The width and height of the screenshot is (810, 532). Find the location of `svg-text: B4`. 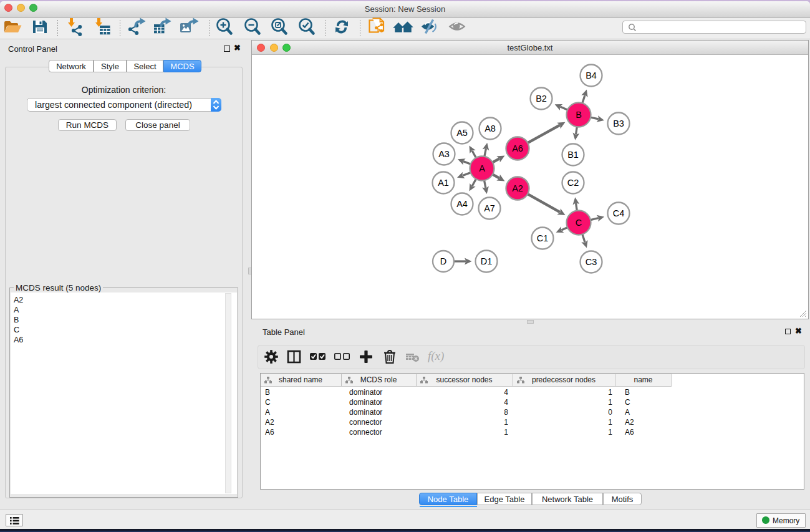

svg-text: B4 is located at coordinates (591, 75).